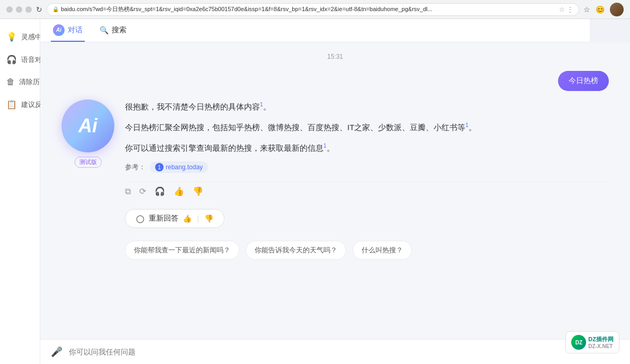 The height and width of the screenshot is (364, 630). I want to click on dz-sublabel: DZ-X.NET, so click(601, 346).